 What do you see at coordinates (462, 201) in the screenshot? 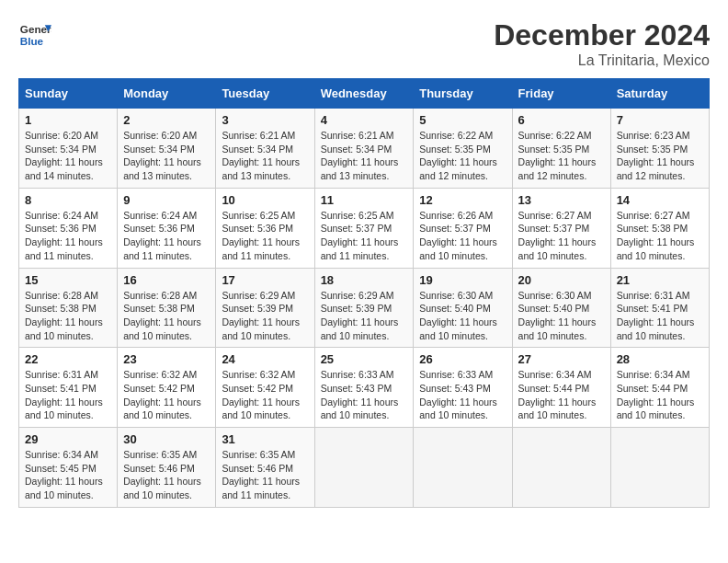
I see `day-number: 12` at bounding box center [462, 201].